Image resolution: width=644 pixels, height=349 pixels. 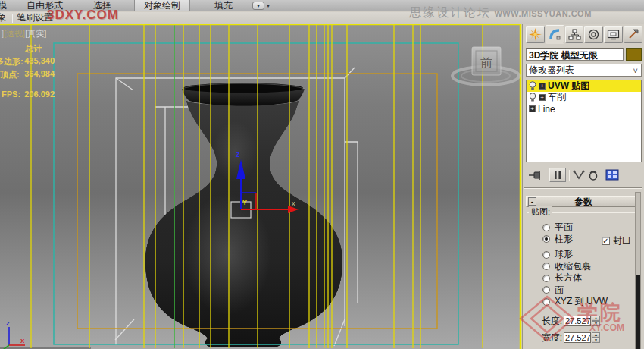 I want to click on show-end-result-button, so click(x=558, y=174).